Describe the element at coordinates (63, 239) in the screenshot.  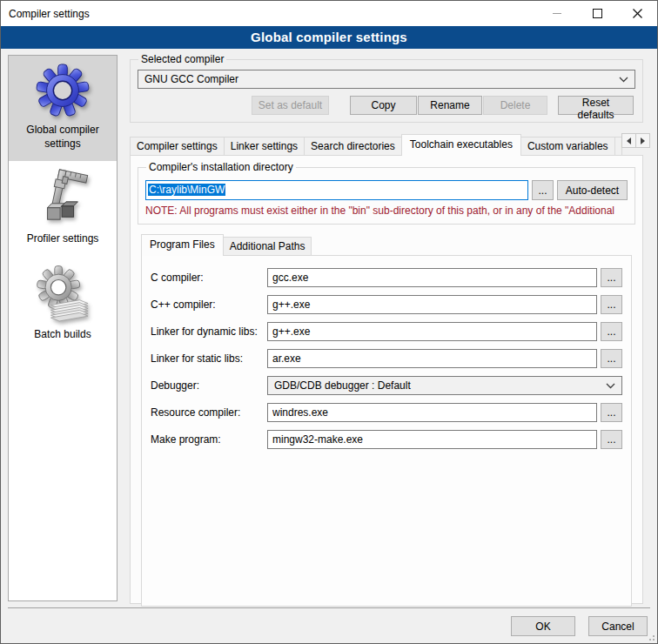
I see `sidebar-item-label: Profiler settings` at that location.